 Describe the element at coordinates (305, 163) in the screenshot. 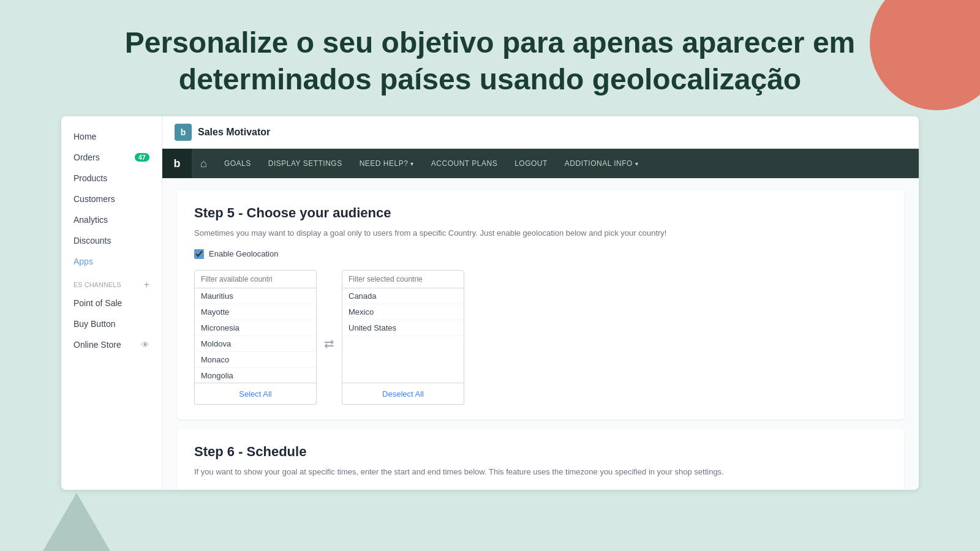

I see `nav-display-settings: DISPLAY SETTINGS` at that location.